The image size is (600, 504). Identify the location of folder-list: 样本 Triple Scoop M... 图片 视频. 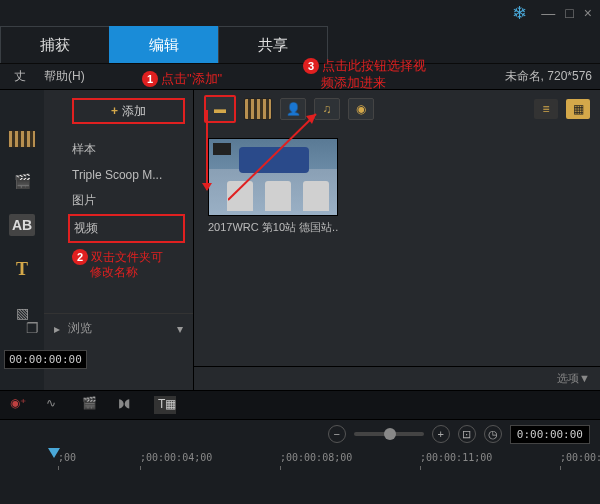
(118, 190).